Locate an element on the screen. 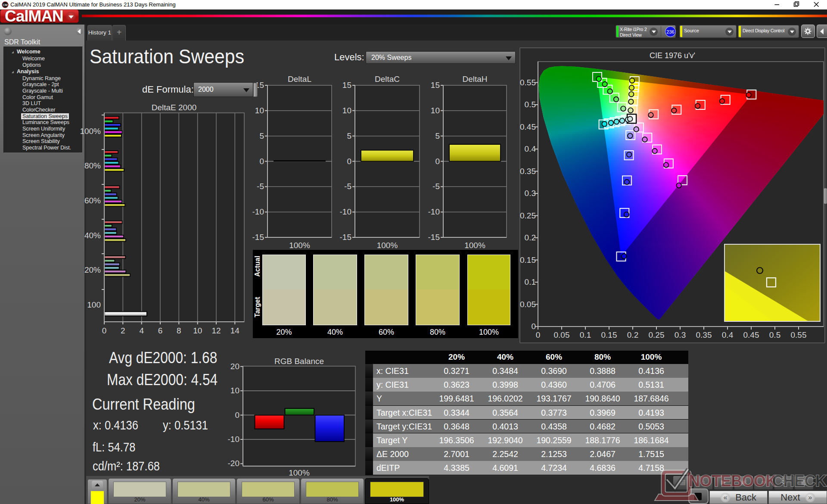  svg-text: CHECK is located at coordinates (799, 481).